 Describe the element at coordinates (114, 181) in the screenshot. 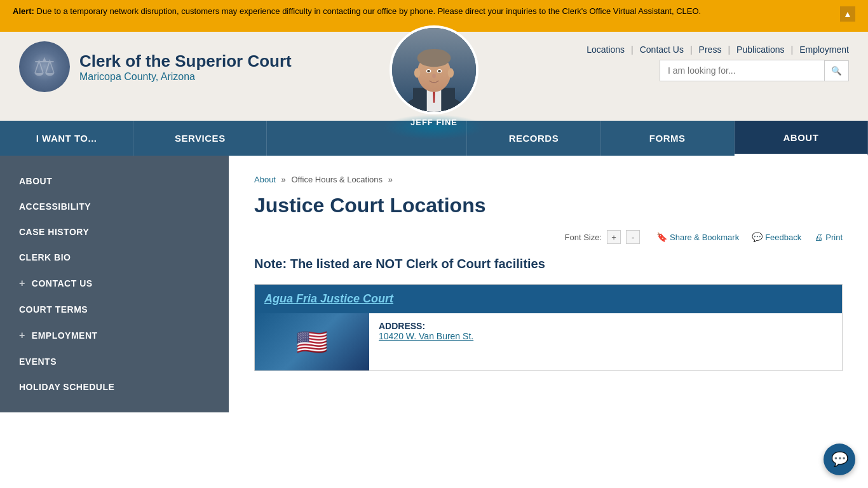

I see `sidebar-item-about: ABOUT` at that location.